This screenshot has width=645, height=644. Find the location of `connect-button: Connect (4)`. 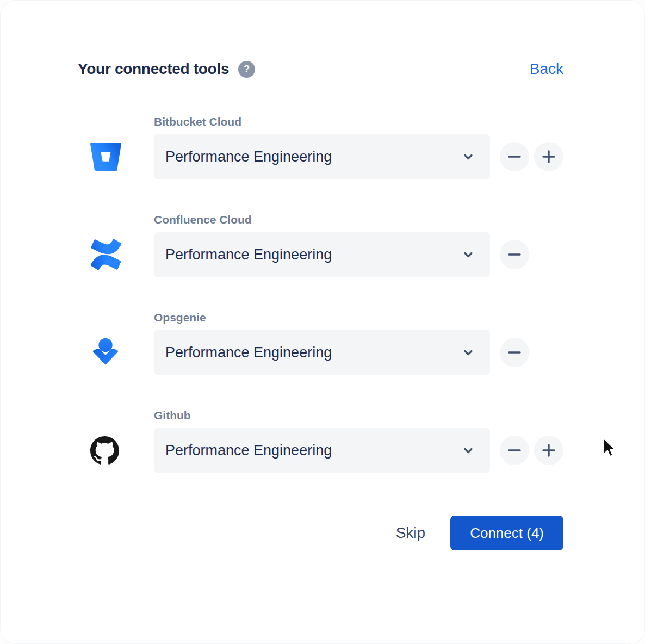

connect-button: Connect (4) is located at coordinates (507, 533).